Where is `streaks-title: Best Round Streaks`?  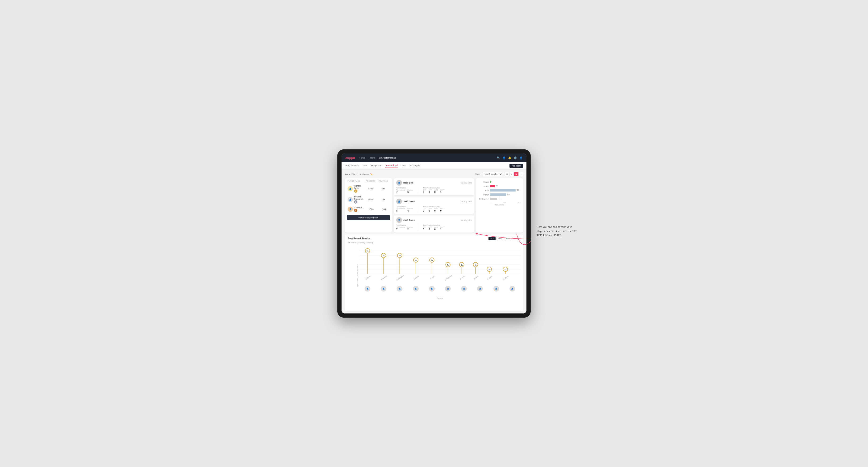 streaks-title: Best Round Streaks is located at coordinates (359, 239).